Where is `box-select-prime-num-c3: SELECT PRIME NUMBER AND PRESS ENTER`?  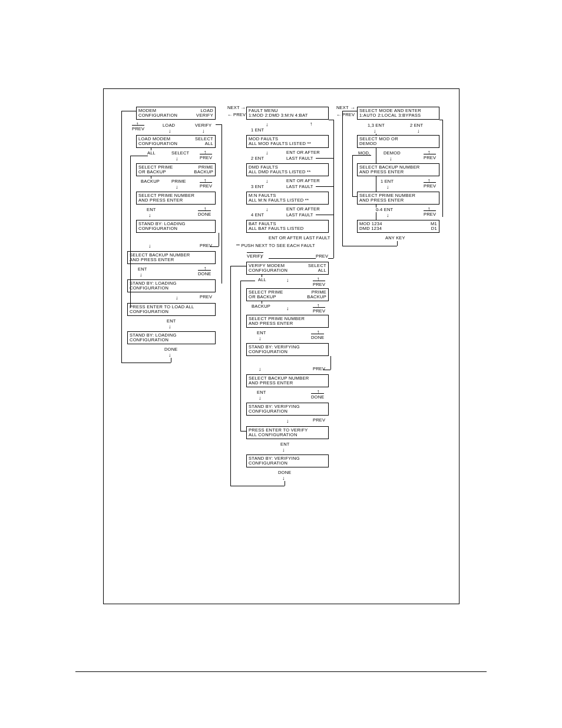 box-select-prime-num-c3: SELECT PRIME NUMBER AND PRESS ENTER is located at coordinates (398, 198).